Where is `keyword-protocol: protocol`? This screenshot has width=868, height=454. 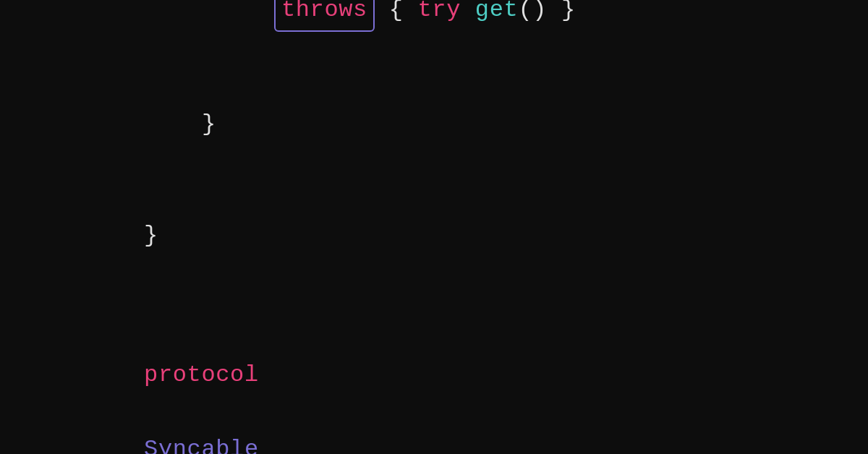 keyword-protocol: protocol is located at coordinates (201, 374).